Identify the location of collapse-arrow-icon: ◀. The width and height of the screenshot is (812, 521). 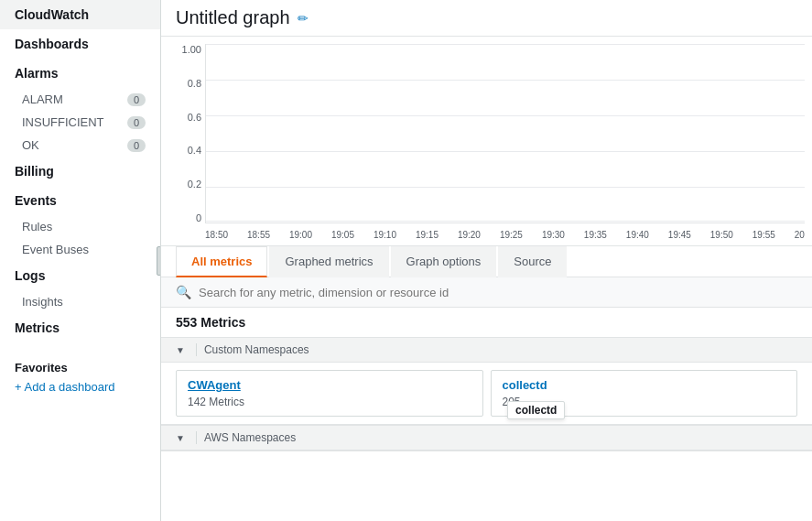
(161, 260).